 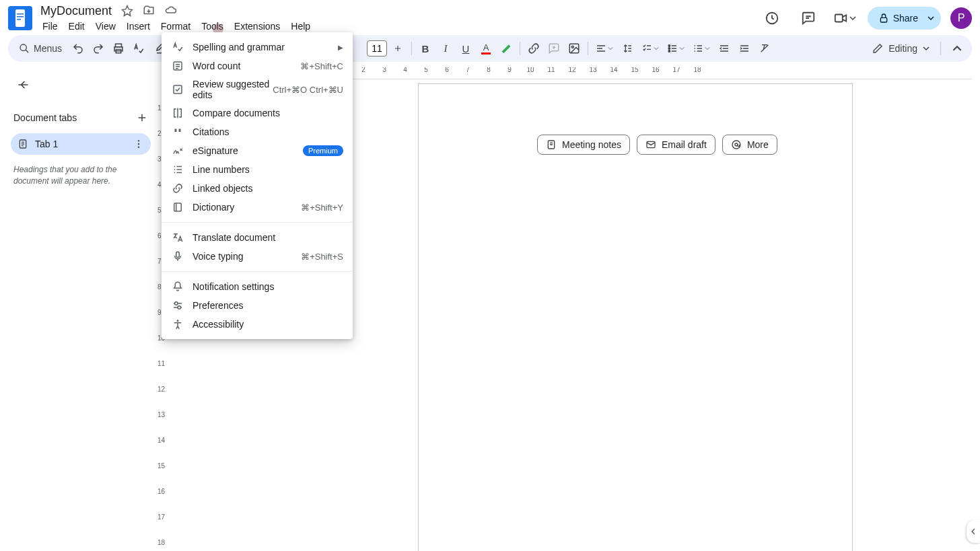 What do you see at coordinates (901, 48) in the screenshot?
I see `mode-switcher: Editing` at bounding box center [901, 48].